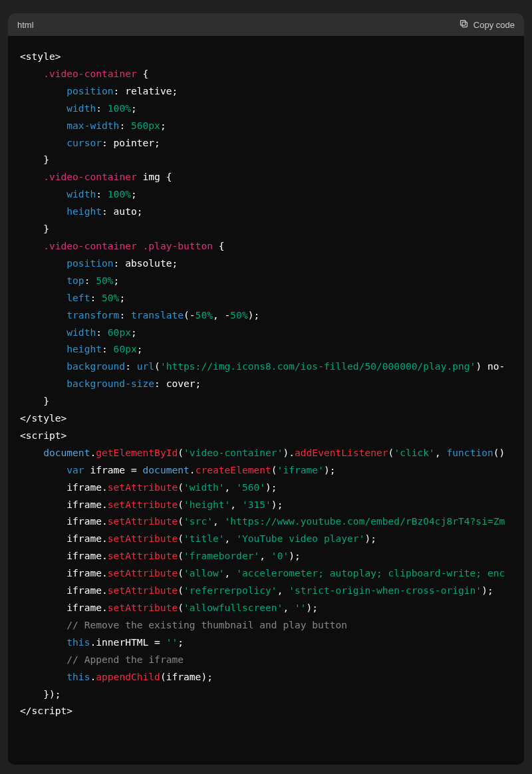 This screenshot has height=774, width=532. What do you see at coordinates (272, 590) in the screenshot?
I see `code-line: iframe.setAttribute('referrerpolicy', 's…` at bounding box center [272, 590].